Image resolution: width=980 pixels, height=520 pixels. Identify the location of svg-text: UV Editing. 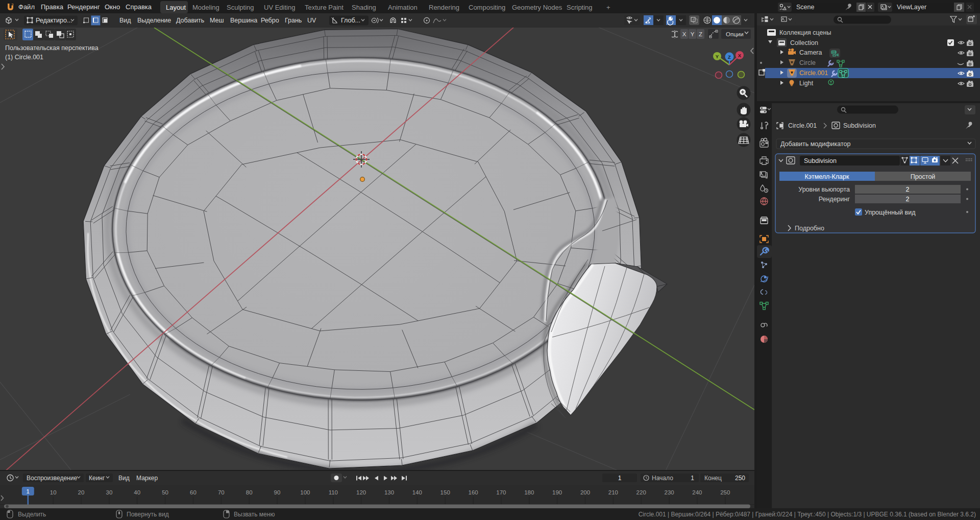
(280, 7).